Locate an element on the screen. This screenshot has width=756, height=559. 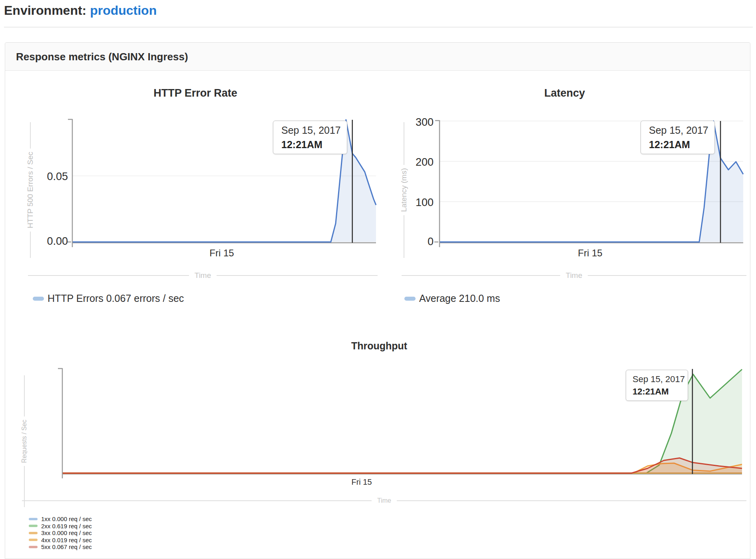
y-axis-label-text: Latency (ms) is located at coordinates (404, 190).